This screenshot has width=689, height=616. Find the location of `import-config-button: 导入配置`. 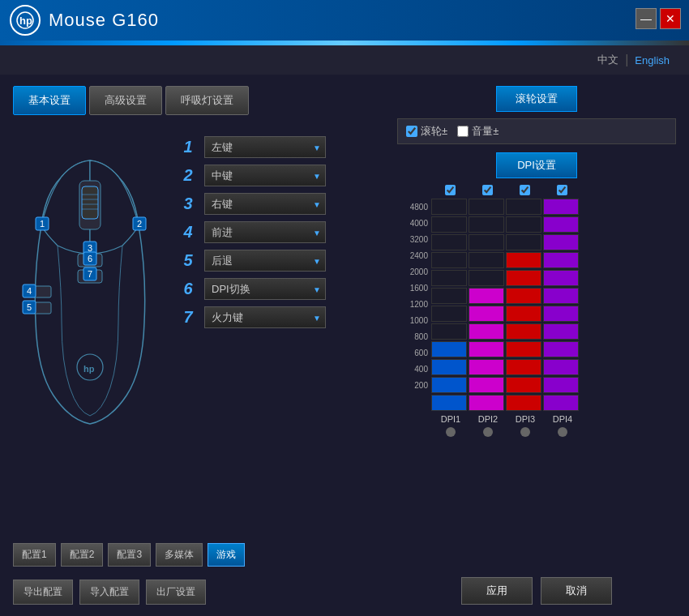

import-config-button: 导入配置 is located at coordinates (109, 592).